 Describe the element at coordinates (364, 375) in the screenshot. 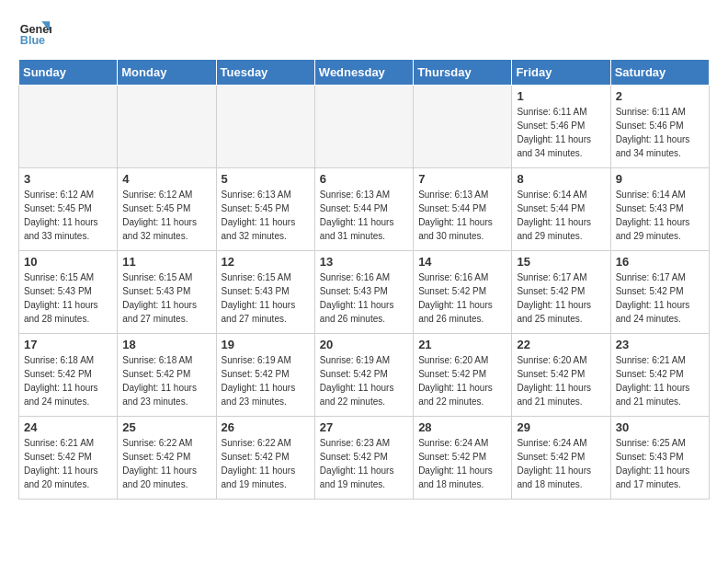

I see `calendar-week-row: 17Sunrise: 6:18 AMSunset: 5:42 PMDayligh…` at that location.